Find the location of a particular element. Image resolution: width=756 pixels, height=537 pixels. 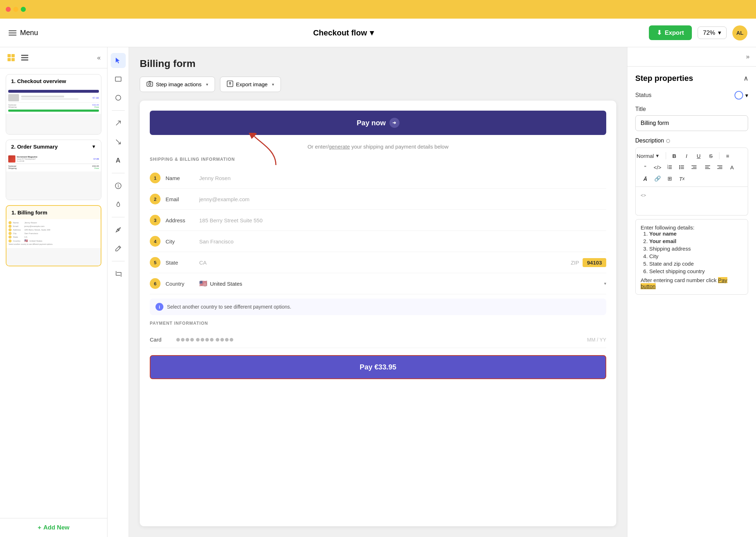

sidebar-header: « is located at coordinates (54, 58).